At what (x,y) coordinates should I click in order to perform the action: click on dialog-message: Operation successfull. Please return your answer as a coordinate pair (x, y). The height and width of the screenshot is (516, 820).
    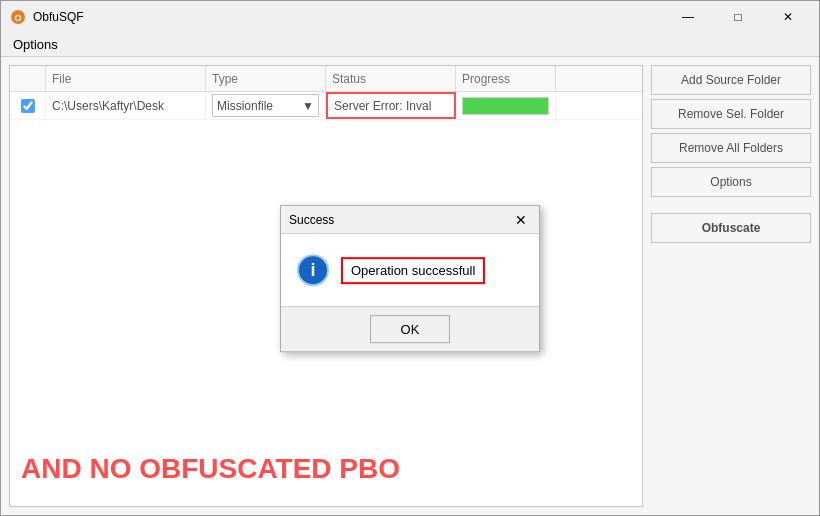
    Looking at the image, I should click on (413, 270).